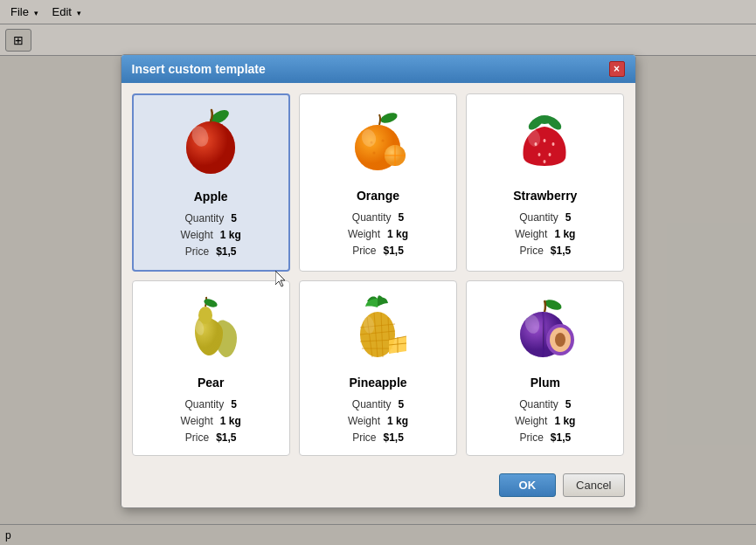 The width and height of the screenshot is (756, 545). I want to click on apple-quantity-row: Quantity 5, so click(212, 218).